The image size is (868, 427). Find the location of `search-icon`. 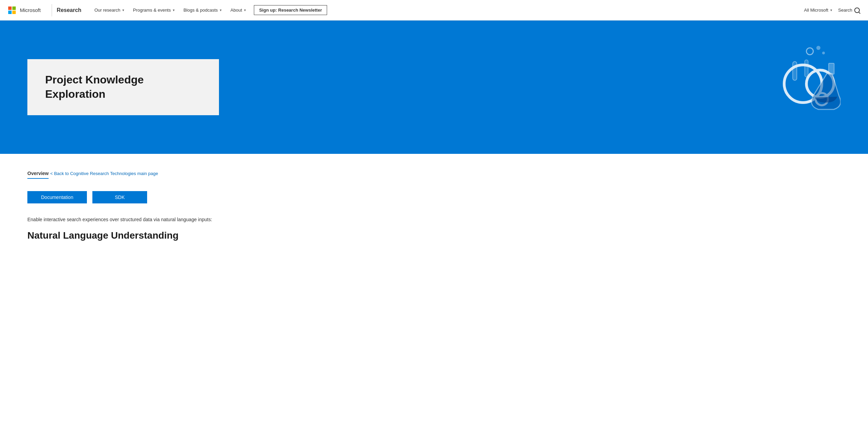

search-icon is located at coordinates (857, 10).